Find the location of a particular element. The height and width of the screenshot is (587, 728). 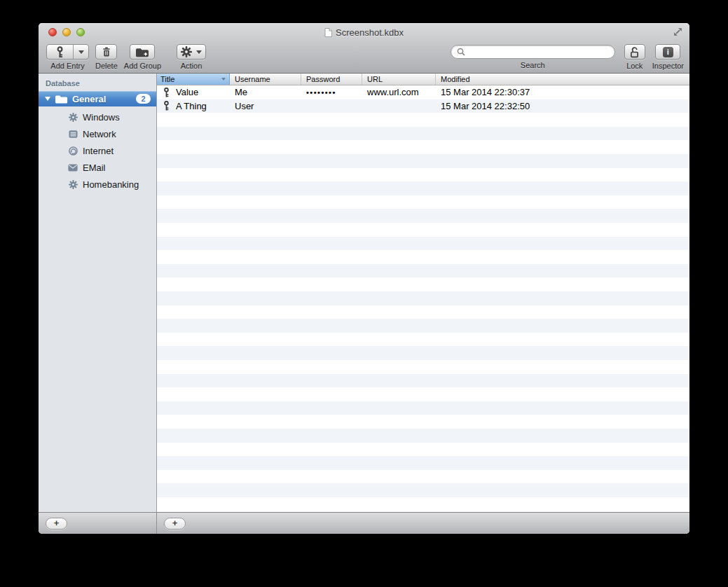

column-header-username: Username is located at coordinates (266, 79).